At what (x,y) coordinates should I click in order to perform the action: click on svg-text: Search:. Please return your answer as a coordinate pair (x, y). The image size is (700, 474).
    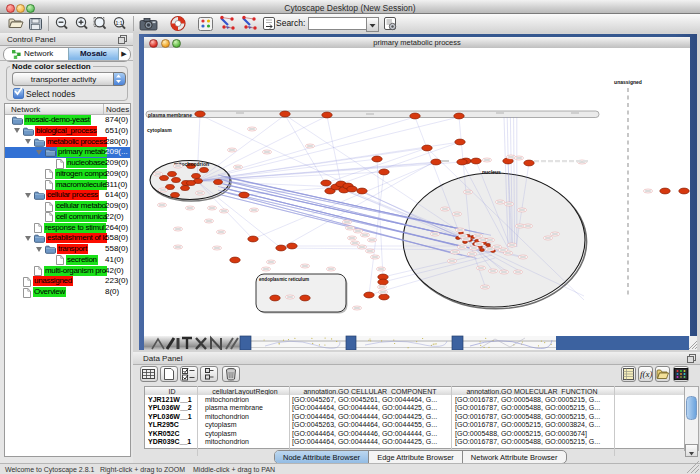
    Looking at the image, I should click on (290, 23).